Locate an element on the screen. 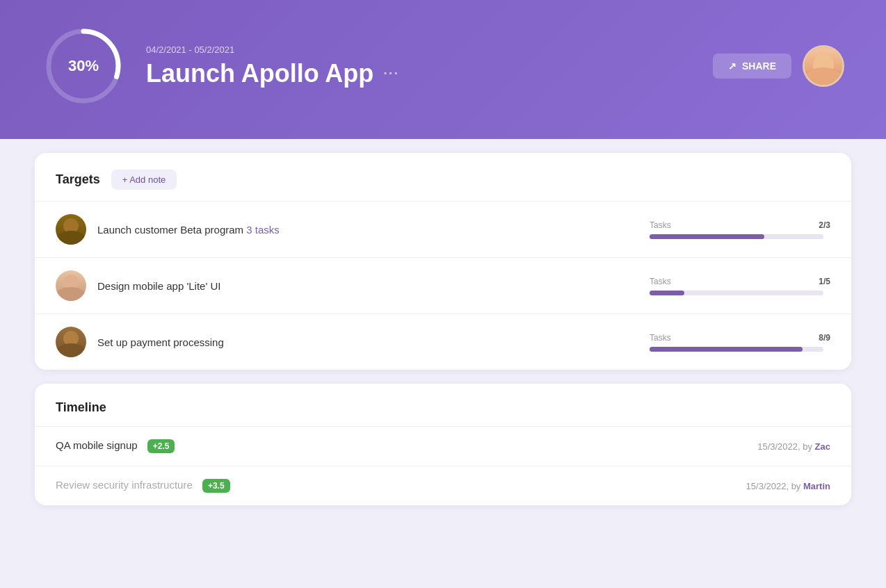 The height and width of the screenshot is (588, 886). target-name-2: Design mobile app 'Lite' UI is located at coordinates (373, 286).